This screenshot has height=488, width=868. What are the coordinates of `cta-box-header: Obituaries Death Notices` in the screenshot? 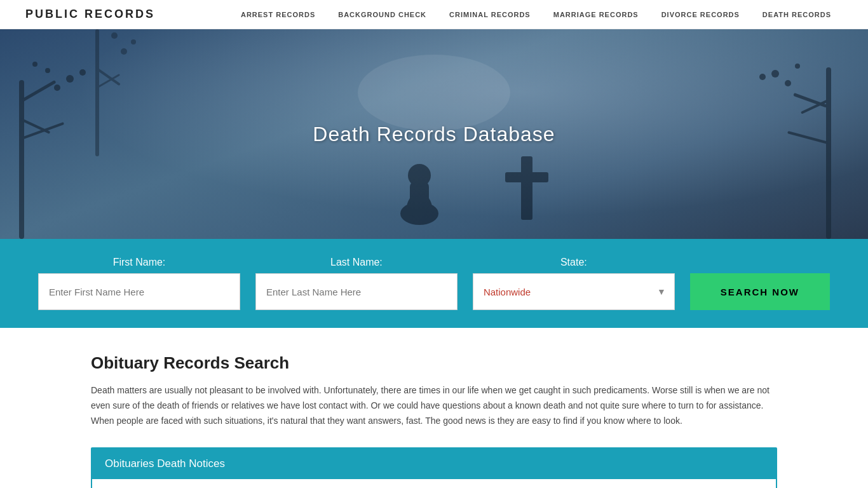 It's located at (434, 464).